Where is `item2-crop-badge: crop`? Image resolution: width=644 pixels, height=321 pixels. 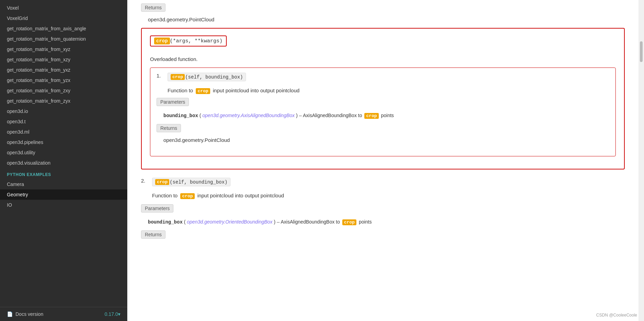
item2-crop-badge: crop is located at coordinates (162, 182).